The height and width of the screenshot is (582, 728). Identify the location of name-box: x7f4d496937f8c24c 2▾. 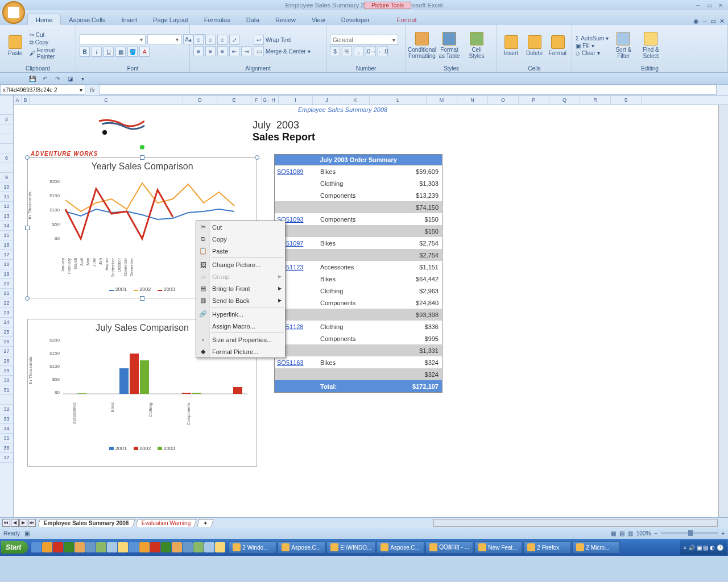
(43, 90).